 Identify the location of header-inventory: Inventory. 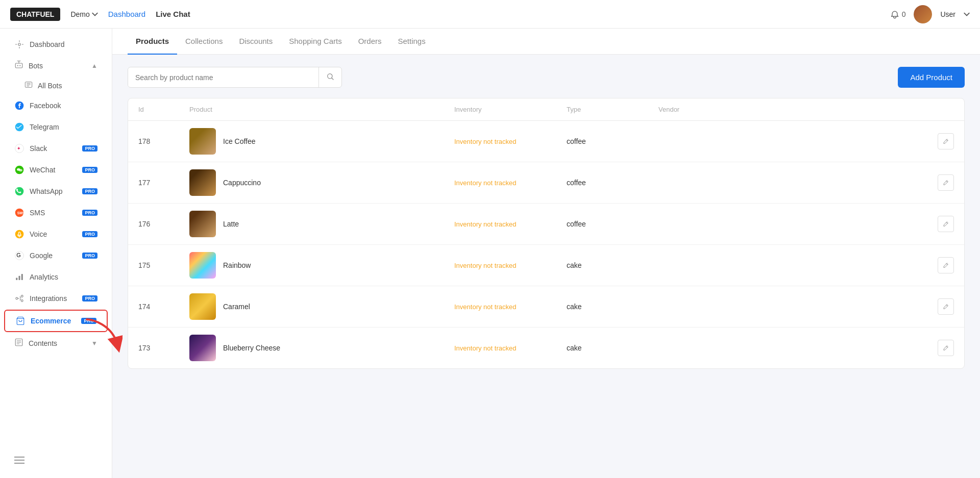
(510, 109).